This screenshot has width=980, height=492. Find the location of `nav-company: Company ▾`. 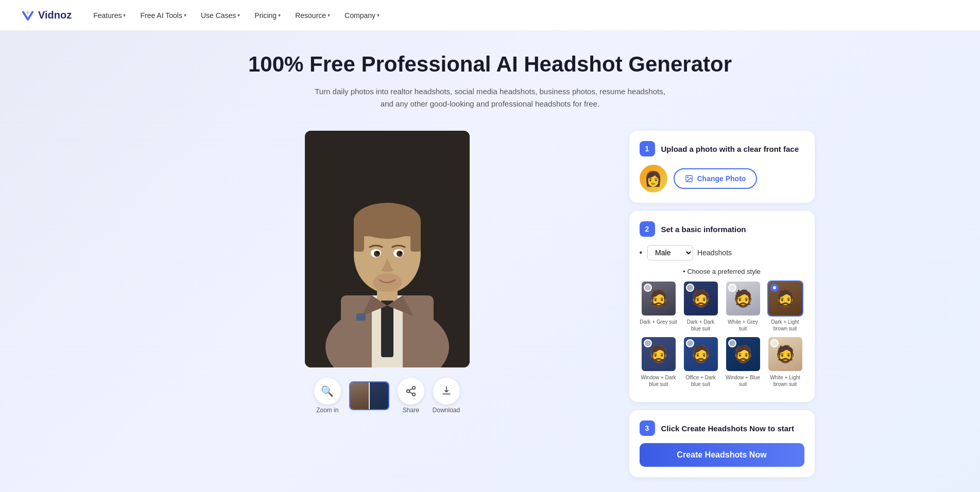

nav-company: Company ▾ is located at coordinates (362, 15).